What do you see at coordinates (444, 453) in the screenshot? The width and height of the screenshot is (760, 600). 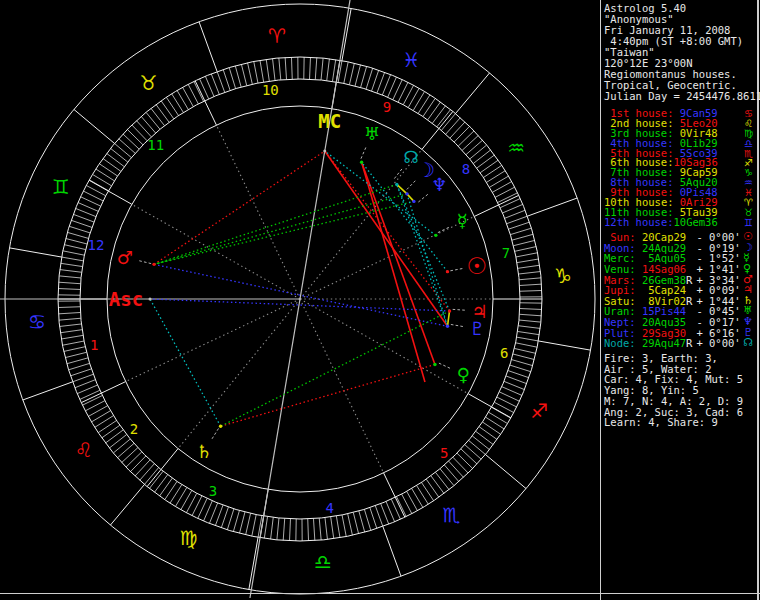 I see `house-number-5: 5` at bounding box center [444, 453].